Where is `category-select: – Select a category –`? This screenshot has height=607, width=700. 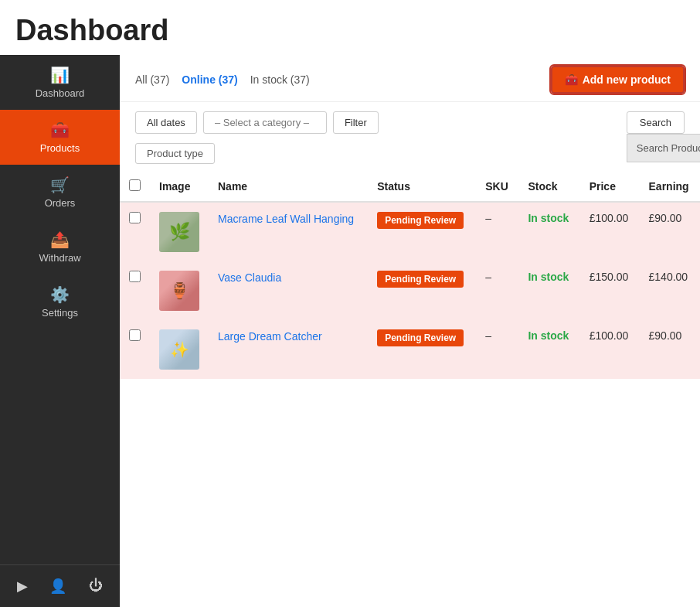
category-select: – Select a category – is located at coordinates (265, 122).